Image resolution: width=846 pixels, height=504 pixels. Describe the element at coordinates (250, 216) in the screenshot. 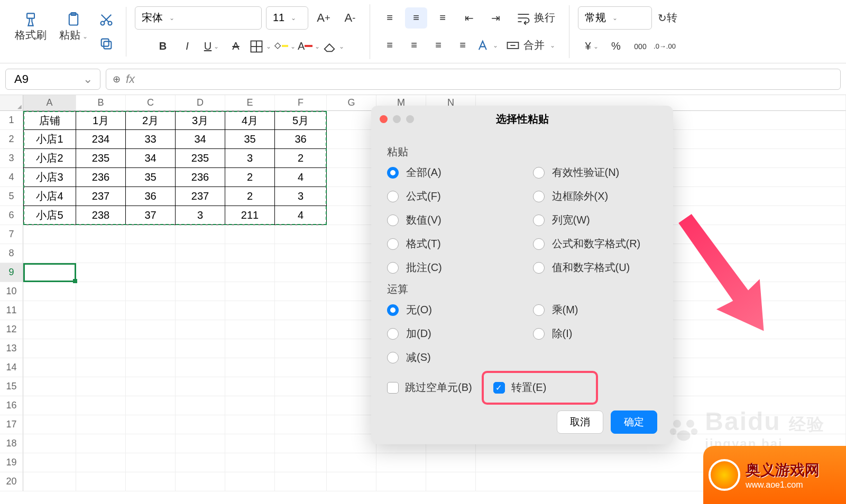

I see `cell: 211` at that location.